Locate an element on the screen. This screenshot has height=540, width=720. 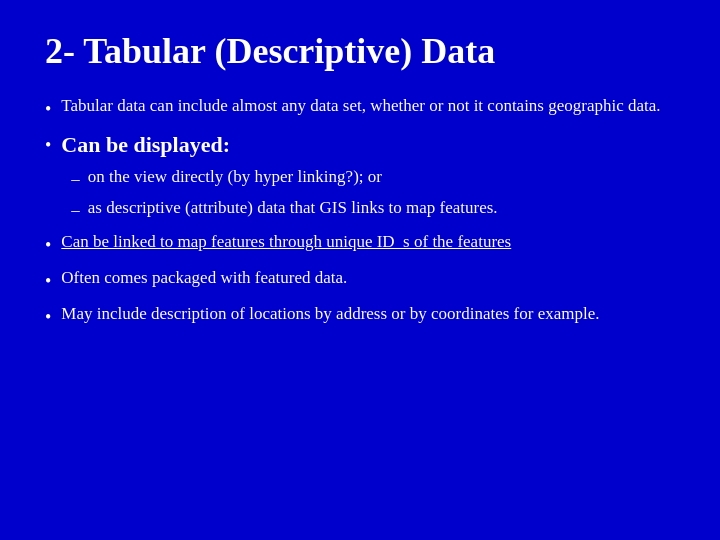
sub-bullets: – on the view directly (by hyper linking… is located at coordinates (373, 194).